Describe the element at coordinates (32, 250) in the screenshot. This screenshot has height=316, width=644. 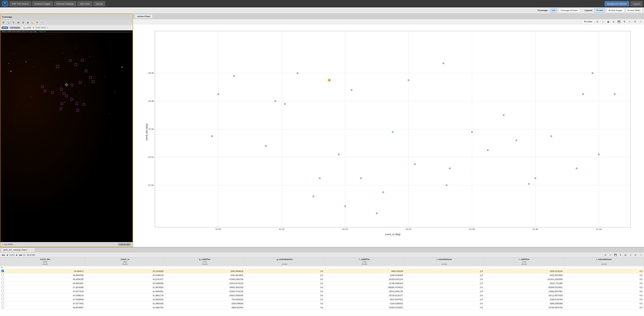
I see `table-tab-close: ✕` at that location.